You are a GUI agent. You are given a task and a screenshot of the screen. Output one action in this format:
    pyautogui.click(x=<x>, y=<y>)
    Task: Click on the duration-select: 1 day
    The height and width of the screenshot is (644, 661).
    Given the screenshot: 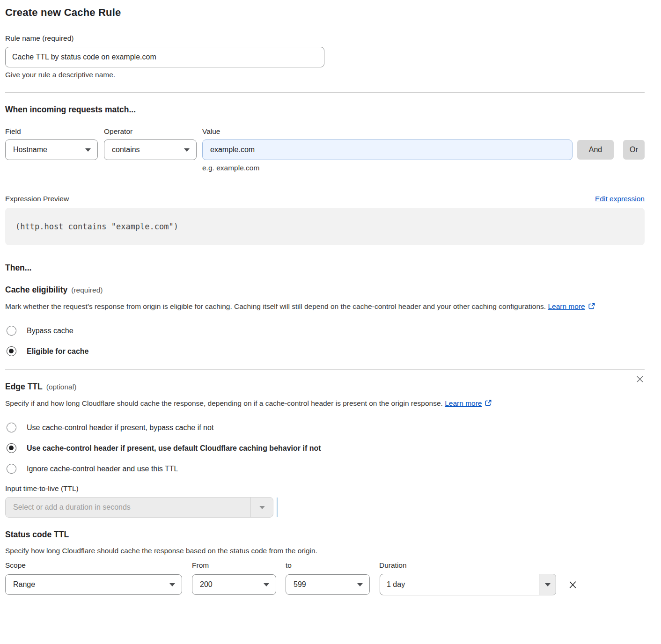 What is the action you would take?
    pyautogui.click(x=468, y=585)
    